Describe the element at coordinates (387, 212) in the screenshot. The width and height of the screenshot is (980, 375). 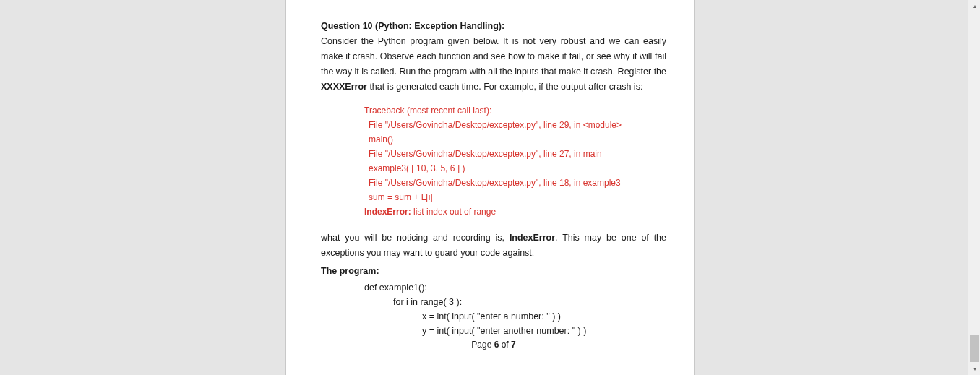
I see `trace-error-name: IndexError:` at that location.